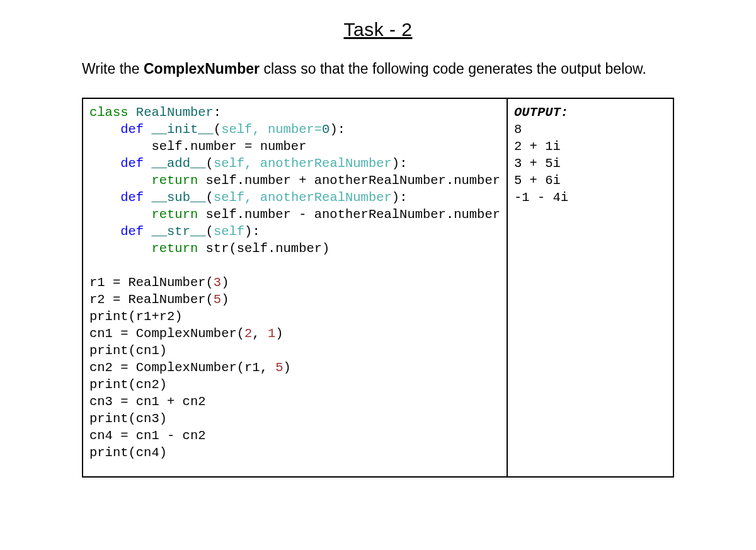 The width and height of the screenshot is (756, 550). What do you see at coordinates (147, 436) in the screenshot?
I see `t: cn4 = cn1 - cn2` at bounding box center [147, 436].